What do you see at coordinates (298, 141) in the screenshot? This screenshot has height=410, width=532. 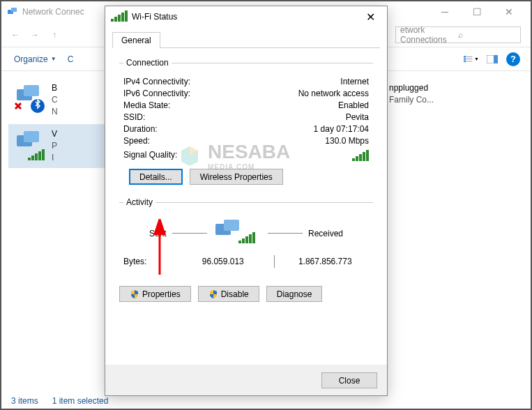 I see `speed-value: 130.0 Mbps` at bounding box center [298, 141].